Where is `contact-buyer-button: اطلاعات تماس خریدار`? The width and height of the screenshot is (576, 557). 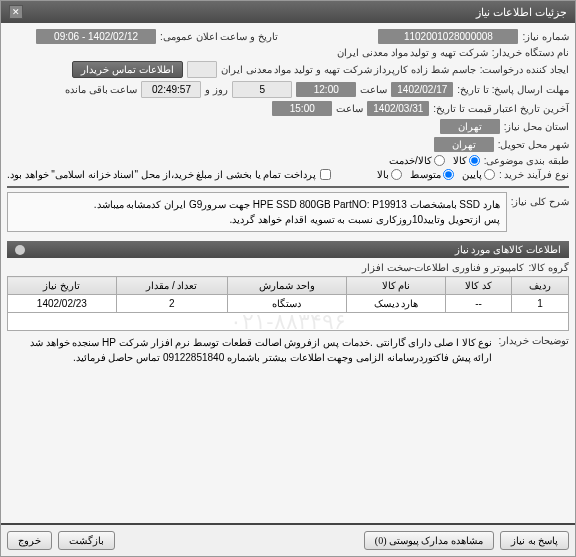 contact-buyer-button: اطلاعات تماس خریدار is located at coordinates (128, 70).